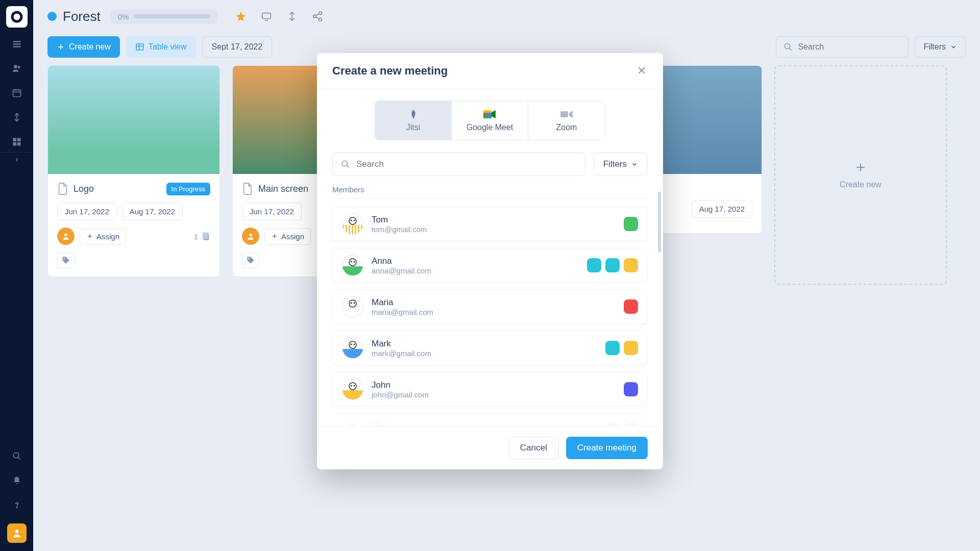 The image size is (980, 551). What do you see at coordinates (490, 348) in the screenshot?
I see `member-row: Mark mark@gmail.com` at bounding box center [490, 348].